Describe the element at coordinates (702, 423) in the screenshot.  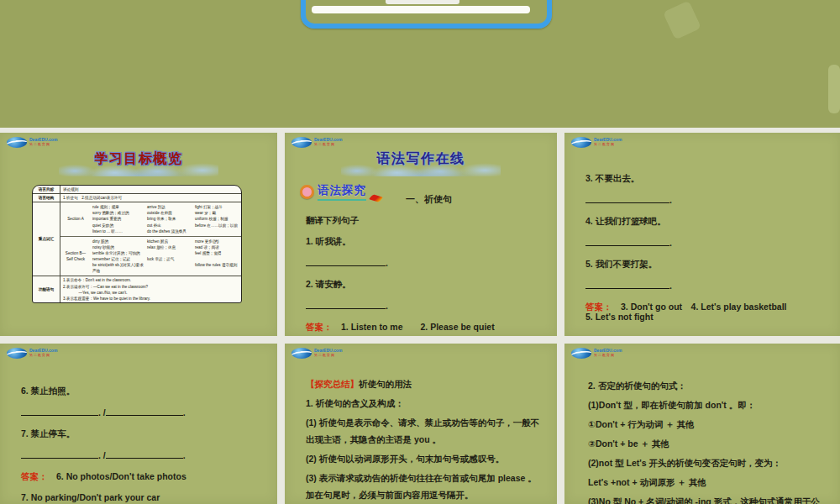
I see `slide-6: DearEDU.com 第二教育网 2. 否定的祈使句的句式：(1)Don't …` at that location.